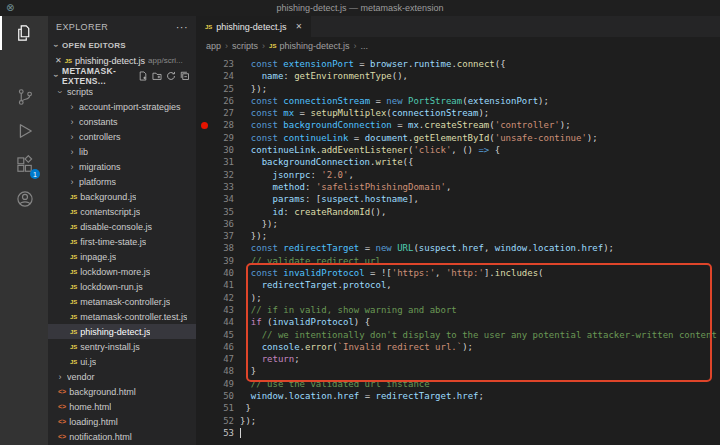 The image size is (720, 445). What do you see at coordinates (254, 26) in the screenshot?
I see `tab-phishing-detect: JS phishing-detect.js ✕` at bounding box center [254, 26].